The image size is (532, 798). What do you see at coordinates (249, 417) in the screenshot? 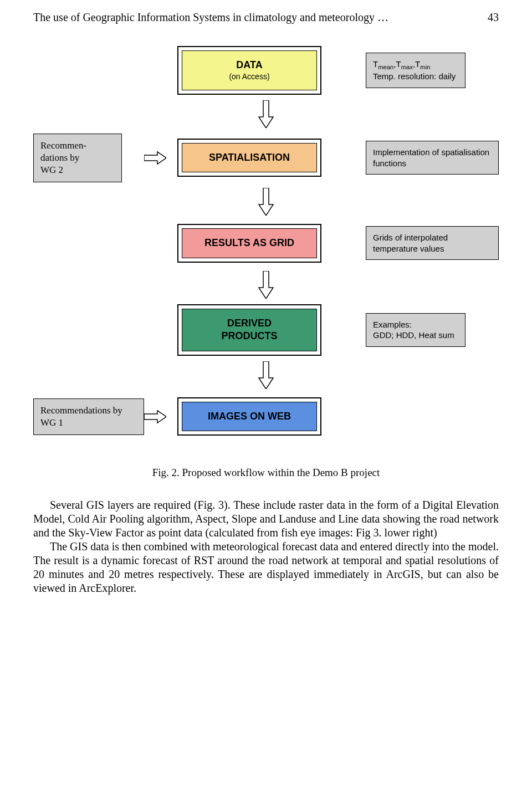
I see `process-box-images: IMAGES ON WEB` at bounding box center [249, 417].